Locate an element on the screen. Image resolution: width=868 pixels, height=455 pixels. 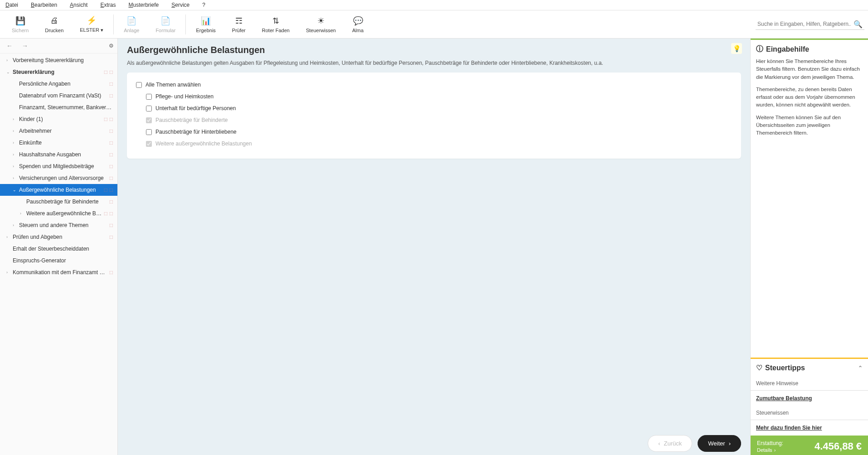
menu-extras: Extras is located at coordinates (108, 5).